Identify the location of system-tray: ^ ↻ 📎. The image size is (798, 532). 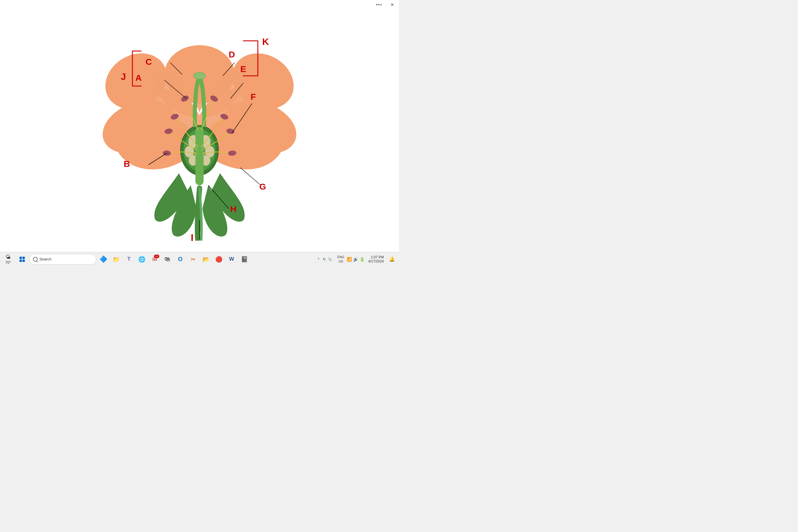
(324, 259).